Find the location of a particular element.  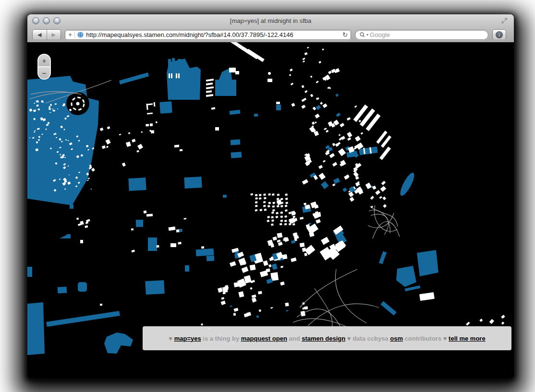

globe-favicon-icon is located at coordinates (81, 35).